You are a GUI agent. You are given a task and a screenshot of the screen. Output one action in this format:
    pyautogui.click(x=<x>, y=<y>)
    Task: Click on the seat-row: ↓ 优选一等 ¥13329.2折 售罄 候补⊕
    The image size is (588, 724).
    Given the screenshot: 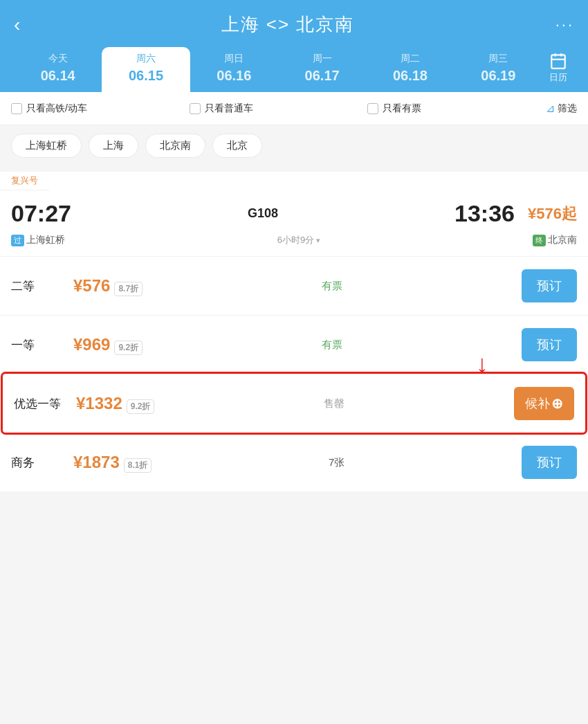 What is the action you would take?
    pyautogui.click(x=294, y=403)
    